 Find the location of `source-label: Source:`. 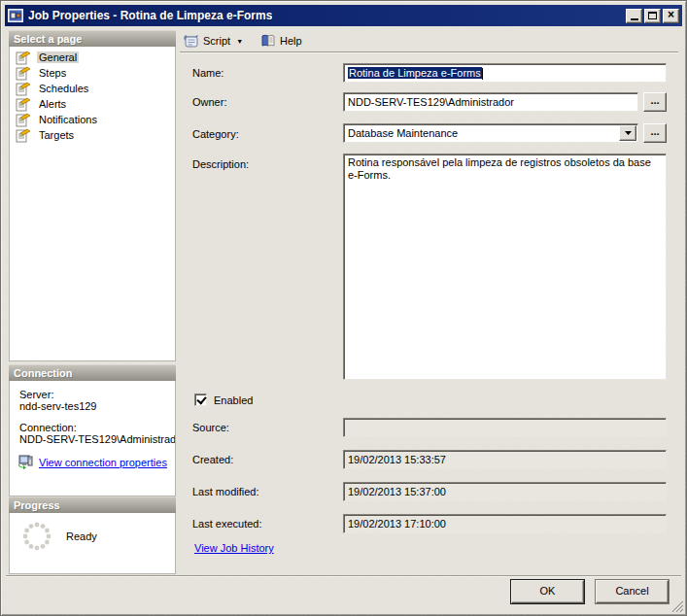

source-label: Source: is located at coordinates (211, 428).